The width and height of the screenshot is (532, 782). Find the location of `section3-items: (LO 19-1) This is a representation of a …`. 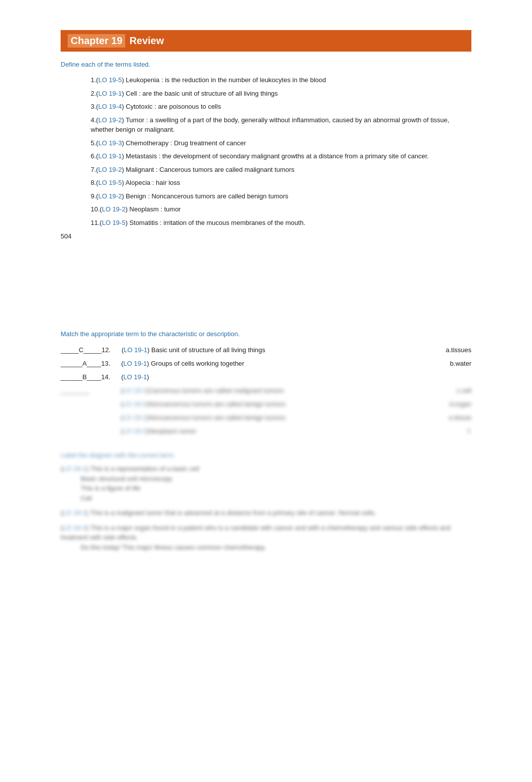

section3-items: (LO 19-1) This is a representation of a … is located at coordinates (266, 508).